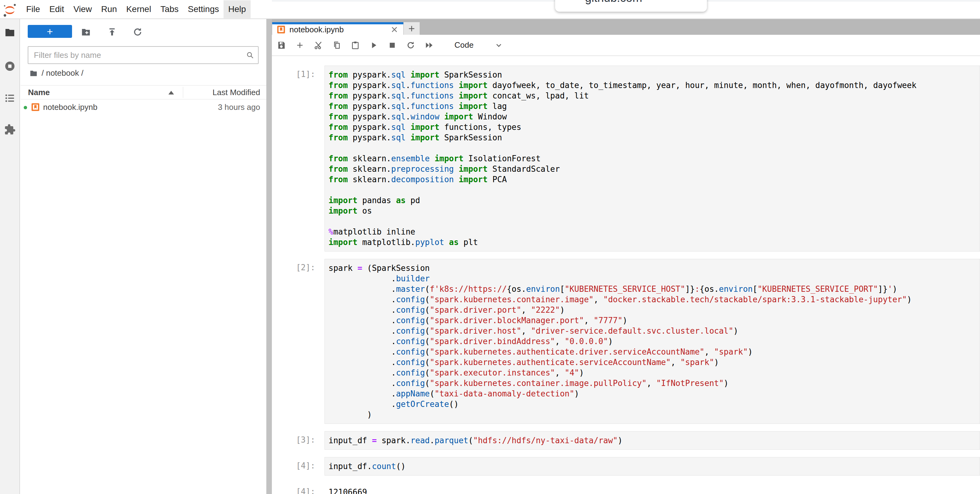 The width and height of the screenshot is (980, 494). Describe the element at coordinates (183, 92) in the screenshot. I see `column-divider` at that location.